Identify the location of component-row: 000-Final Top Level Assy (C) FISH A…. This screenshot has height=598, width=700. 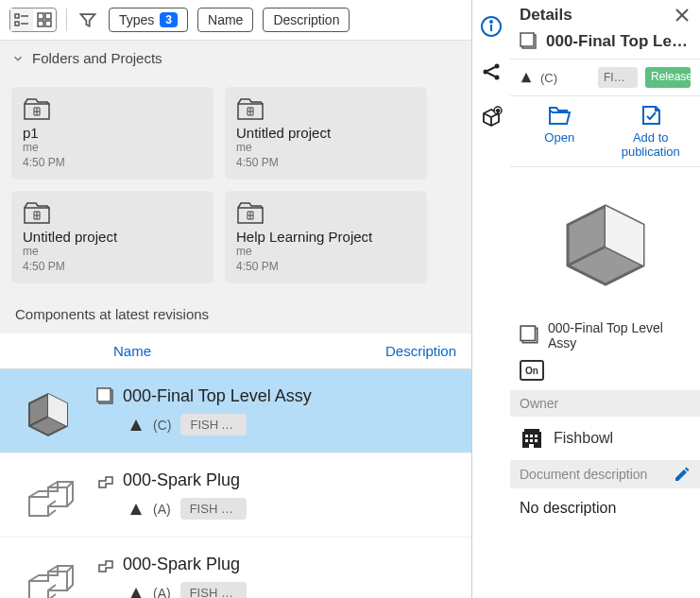
(236, 412).